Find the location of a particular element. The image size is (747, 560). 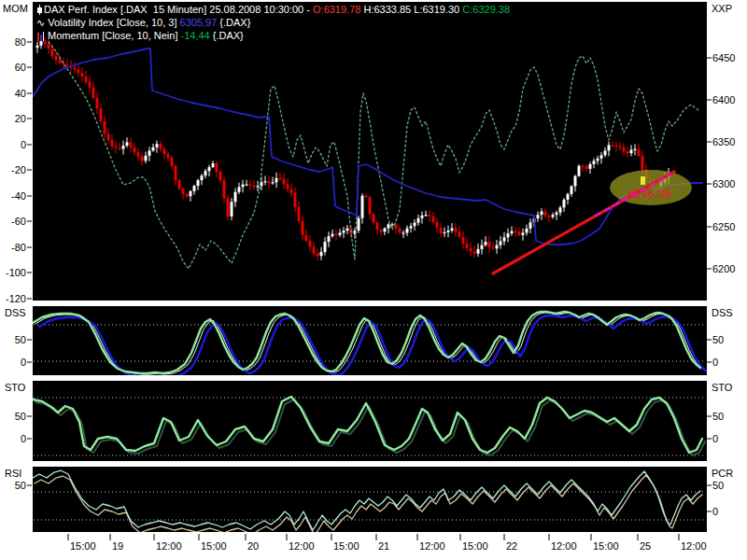

panel-name-left: RSI is located at coordinates (13, 474).